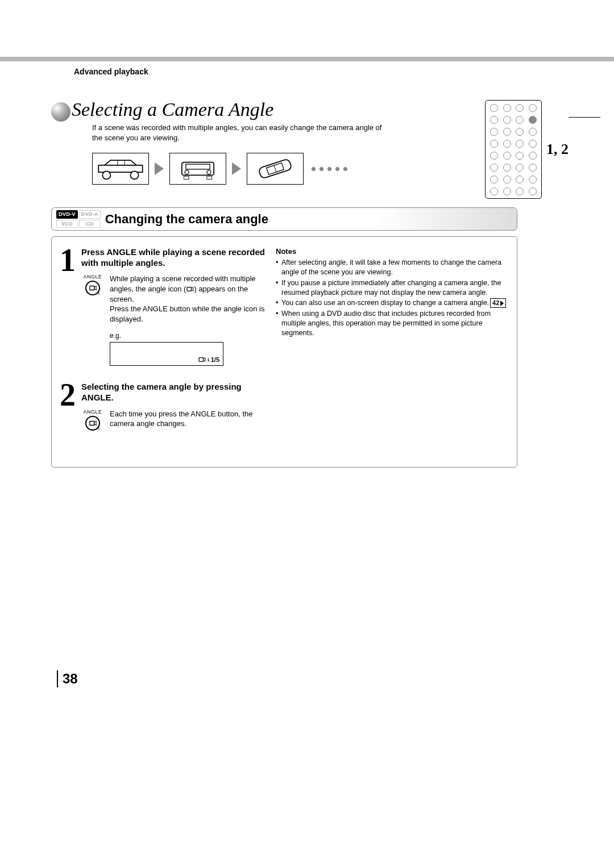 Image resolution: width=614 pixels, height=868 pixels. Describe the element at coordinates (215, 360) in the screenshot. I see `osd-angle-count: 1/5` at that location.